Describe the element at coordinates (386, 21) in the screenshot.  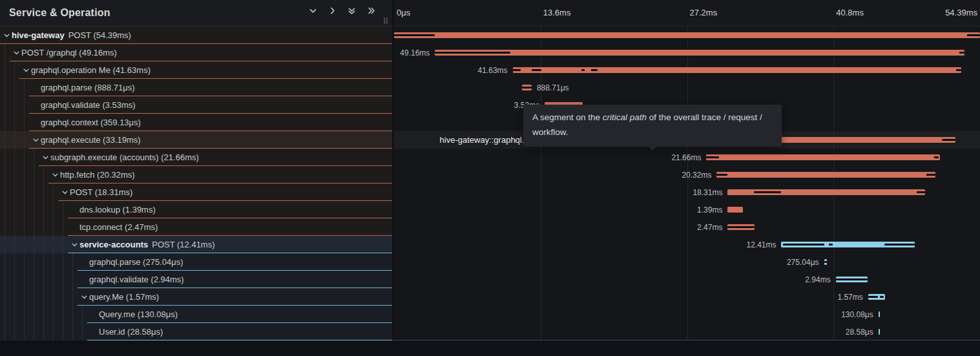
I see `column-resize-handle: ||` at that location.